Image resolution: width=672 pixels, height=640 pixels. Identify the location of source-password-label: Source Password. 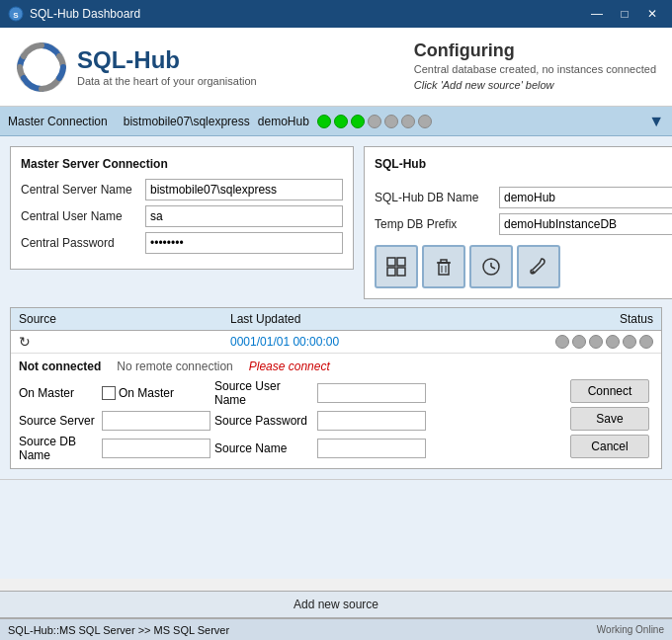
(264, 421).